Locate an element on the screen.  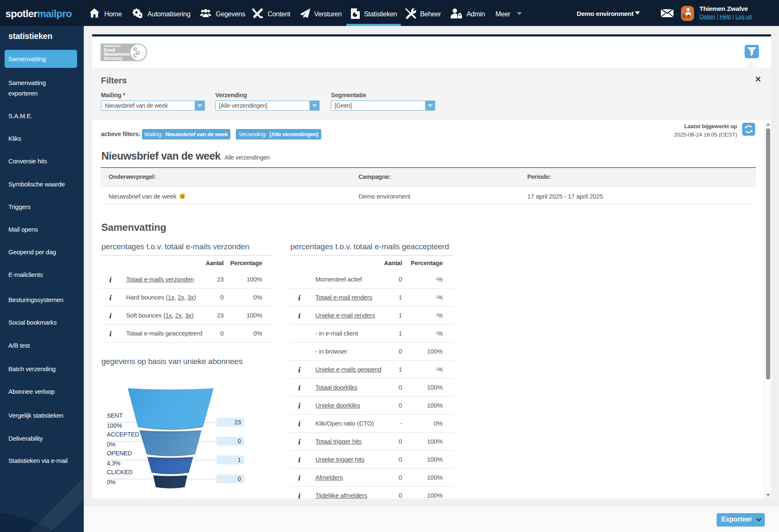
svg-text: Accuracy is located at coordinates (113, 58).